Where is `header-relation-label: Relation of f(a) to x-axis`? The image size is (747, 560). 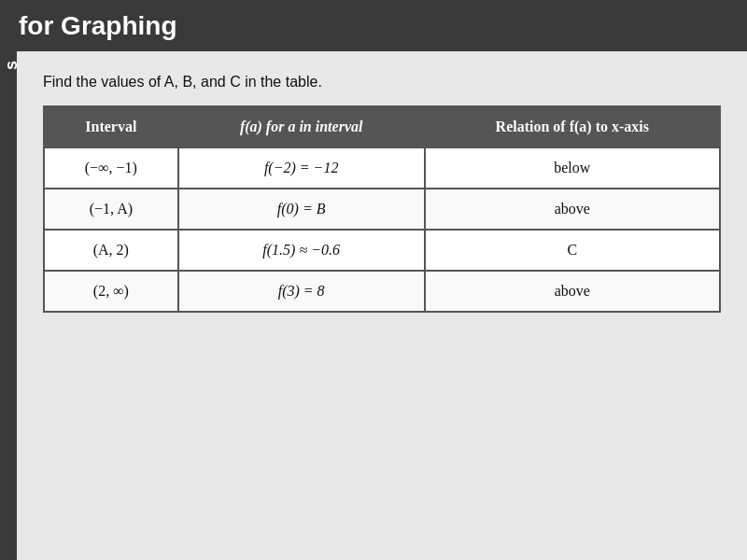
header-relation-label: Relation of f(a) to x-axis is located at coordinates (572, 127).